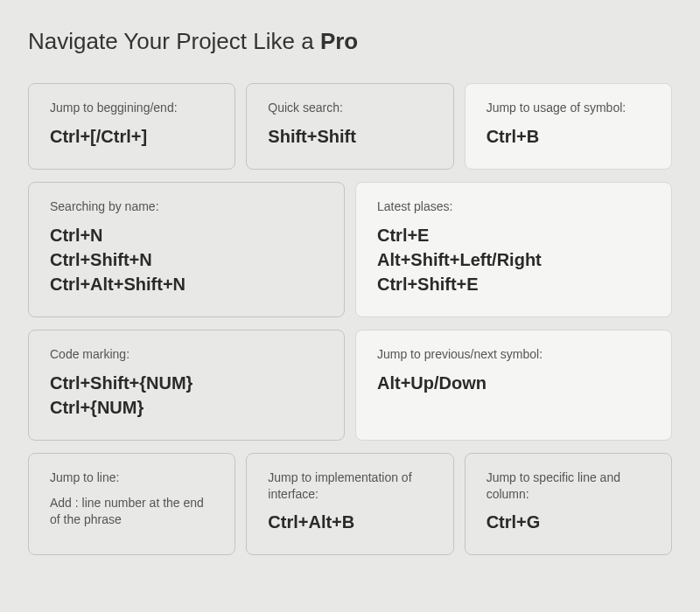  Describe the element at coordinates (186, 235) in the screenshot. I see `shortcut-line: Ctrl+N` at that location.